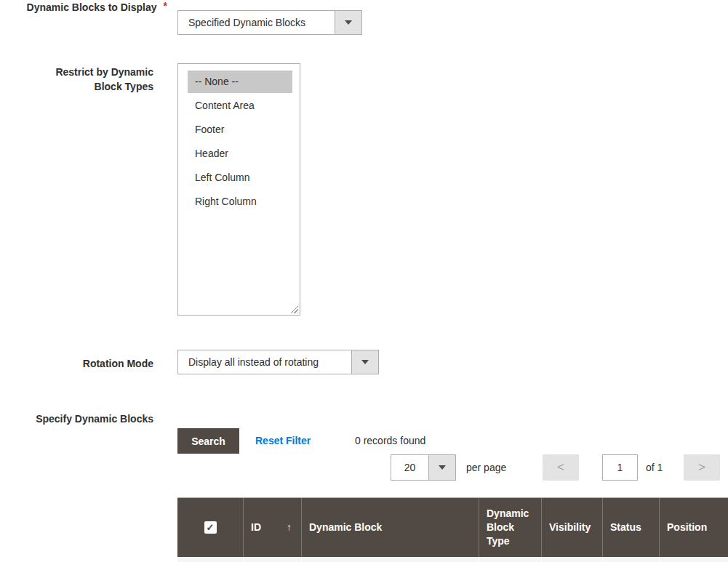 This screenshot has height=562, width=728. I want to click on option-none: -- None --, so click(240, 81).